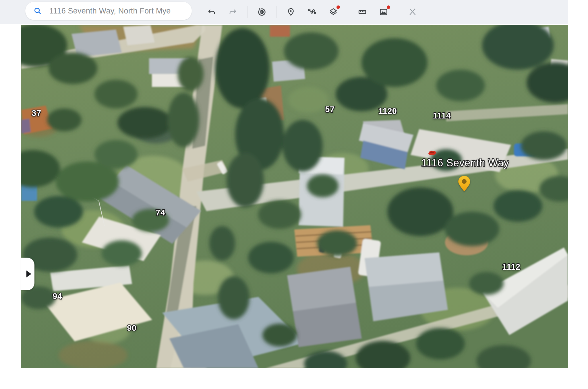 The image size is (588, 389). Describe the element at coordinates (312, 12) in the screenshot. I see `path-icon` at that location.